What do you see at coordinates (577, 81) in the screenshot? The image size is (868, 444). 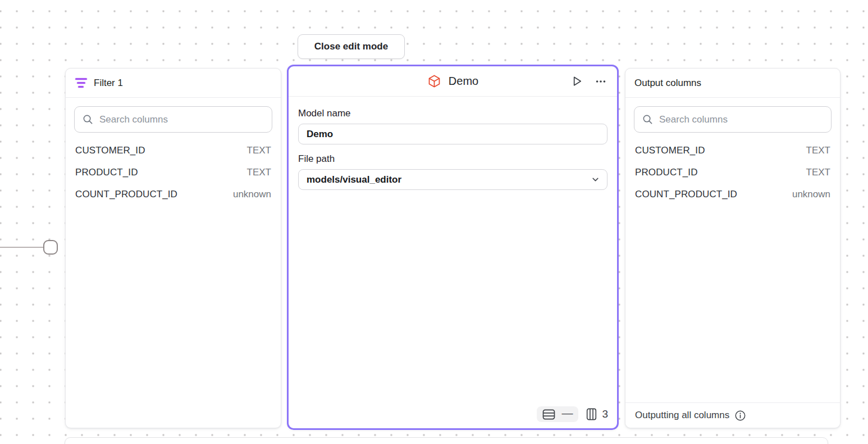 I see `play-icon` at bounding box center [577, 81].